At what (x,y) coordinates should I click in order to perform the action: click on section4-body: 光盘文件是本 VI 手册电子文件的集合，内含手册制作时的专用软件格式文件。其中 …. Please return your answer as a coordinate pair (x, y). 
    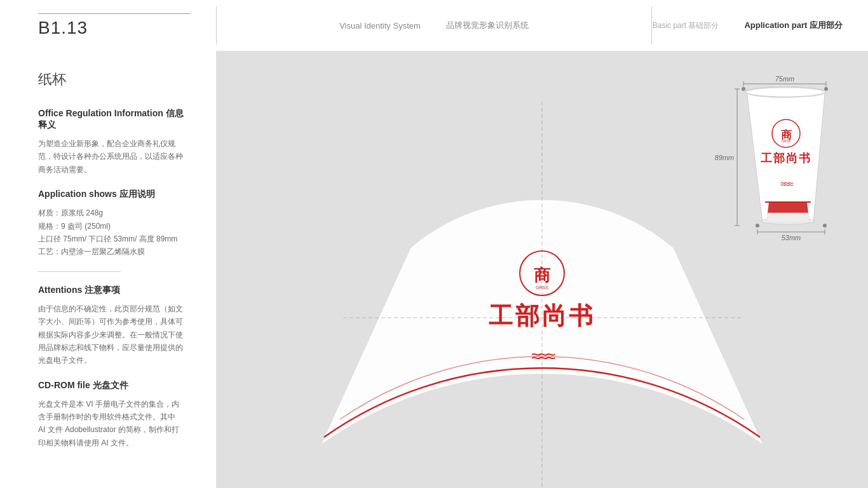
    Looking at the image, I should click on (111, 424).